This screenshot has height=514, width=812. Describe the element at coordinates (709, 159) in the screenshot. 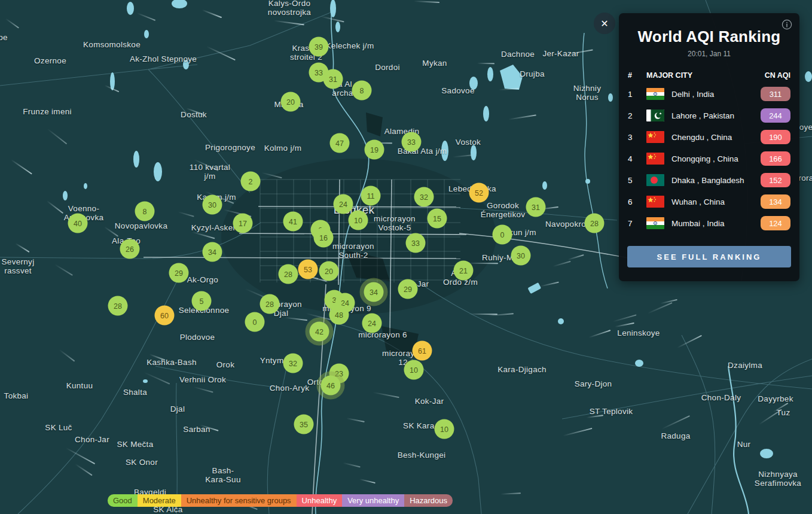

I see `ranking-rows: 1 Delhi , India 311 2 Lahore , Pakistan …` at that location.